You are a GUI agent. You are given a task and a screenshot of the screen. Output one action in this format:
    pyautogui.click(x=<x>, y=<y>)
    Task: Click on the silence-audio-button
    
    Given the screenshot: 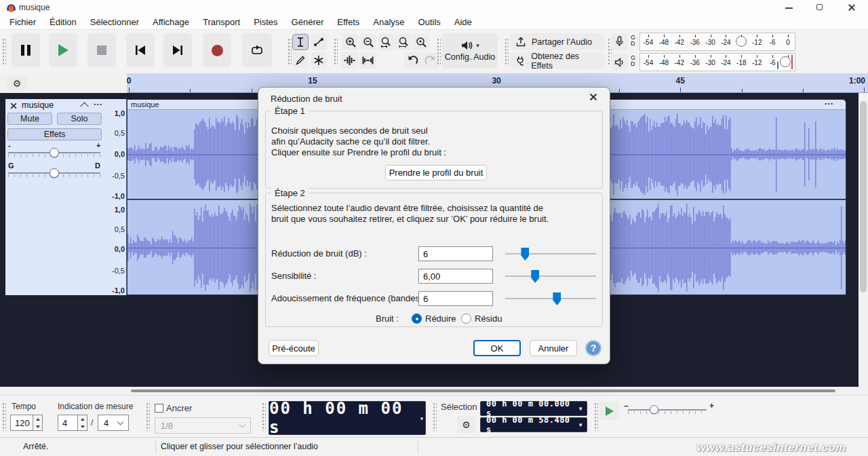 What is the action you would take?
    pyautogui.click(x=368, y=60)
    